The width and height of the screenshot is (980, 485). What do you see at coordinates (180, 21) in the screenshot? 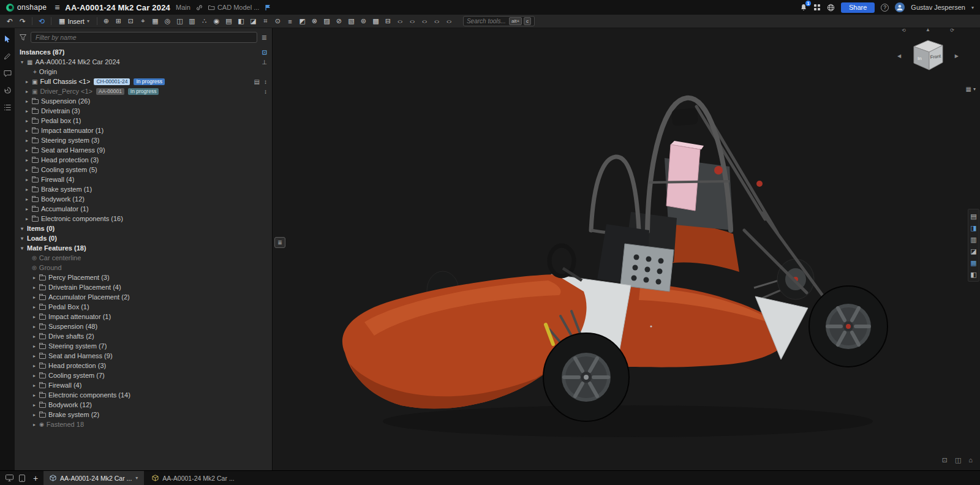
I see `mirror-icon: ◫` at bounding box center [180, 21].